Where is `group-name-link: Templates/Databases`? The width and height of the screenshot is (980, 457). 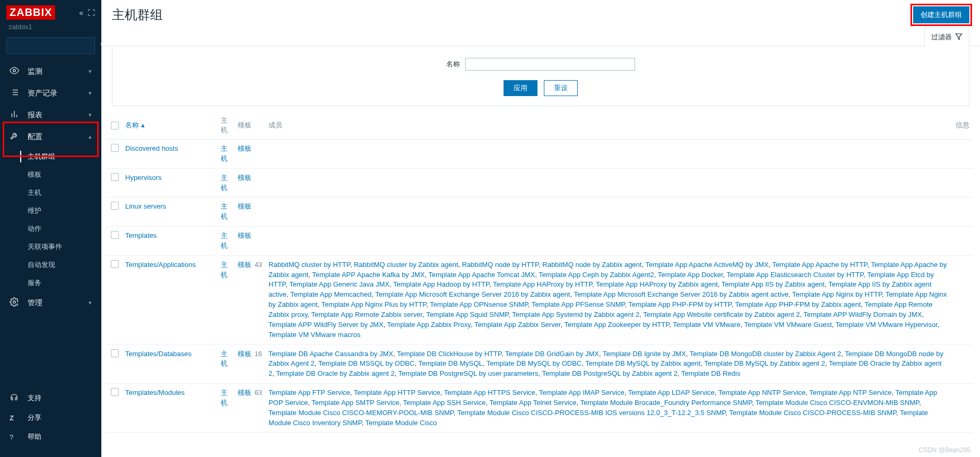
group-name-link: Templates/Databases is located at coordinates (158, 353).